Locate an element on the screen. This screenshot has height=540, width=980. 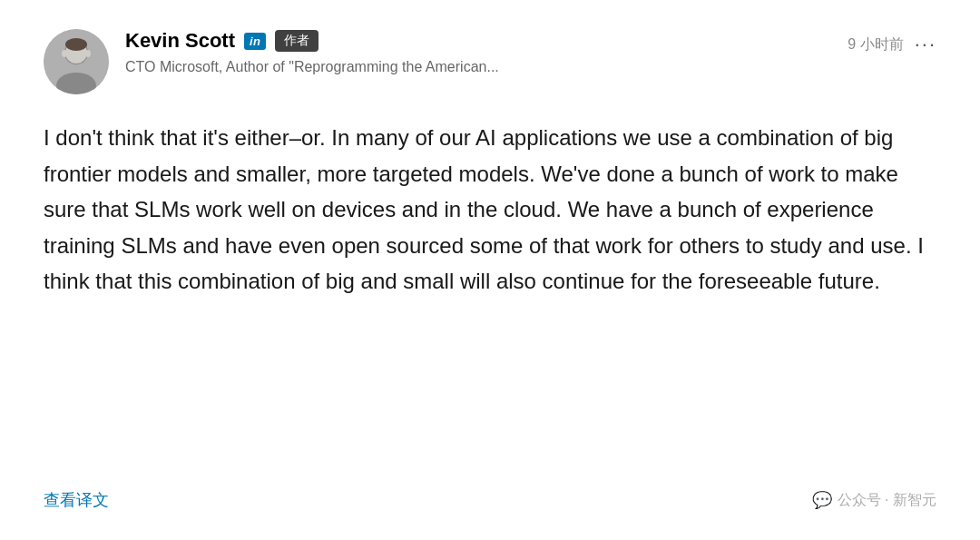
avatar is located at coordinates (76, 62).